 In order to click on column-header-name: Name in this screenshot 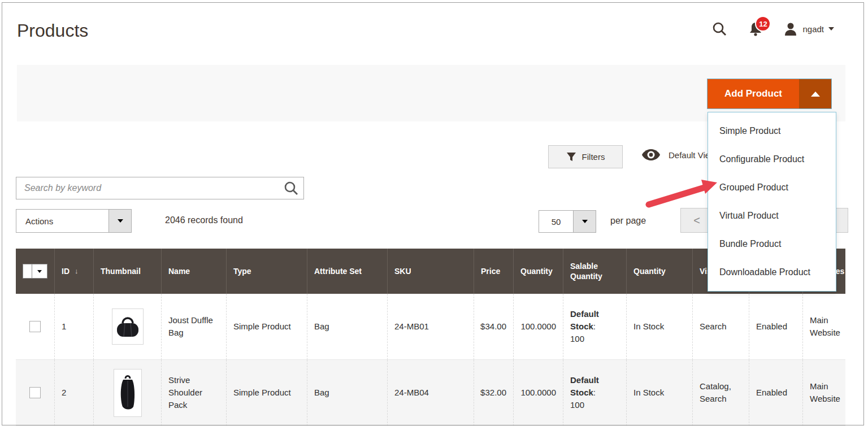, I will do `click(193, 271)`.